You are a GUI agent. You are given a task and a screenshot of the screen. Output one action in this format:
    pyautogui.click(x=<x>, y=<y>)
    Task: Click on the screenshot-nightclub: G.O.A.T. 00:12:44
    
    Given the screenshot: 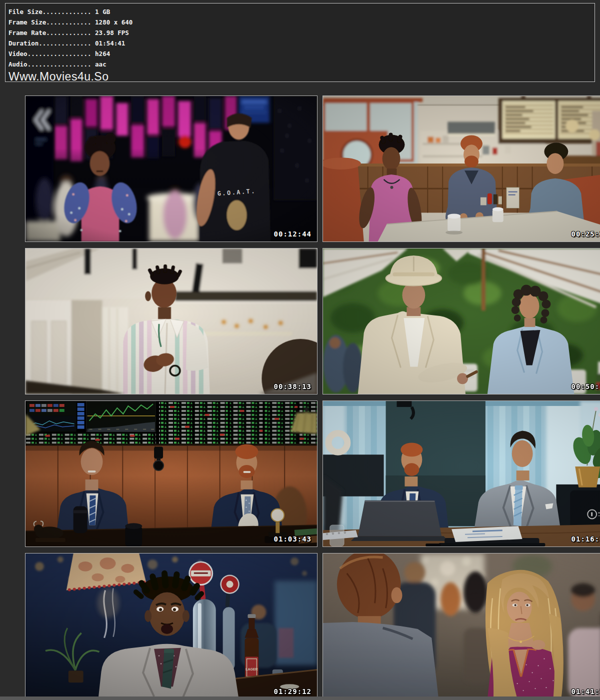 What is the action you would take?
    pyautogui.click(x=171, y=169)
    